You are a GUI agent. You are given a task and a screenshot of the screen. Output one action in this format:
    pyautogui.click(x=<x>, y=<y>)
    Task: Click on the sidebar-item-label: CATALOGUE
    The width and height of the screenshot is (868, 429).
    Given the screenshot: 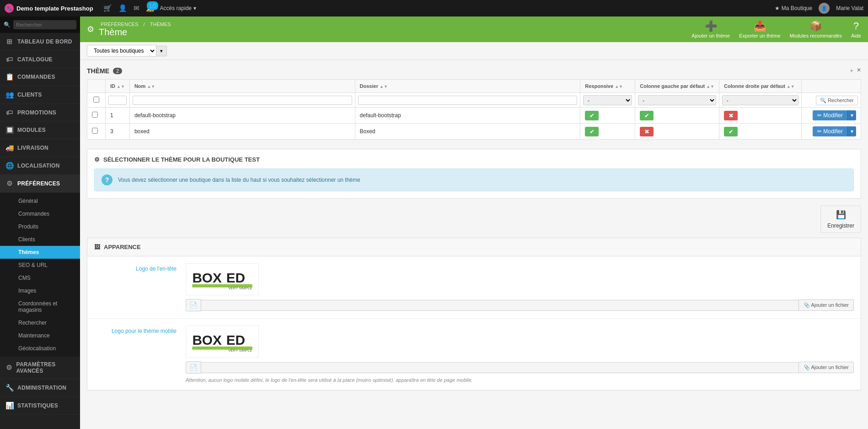 What is the action you would take?
    pyautogui.click(x=35, y=60)
    